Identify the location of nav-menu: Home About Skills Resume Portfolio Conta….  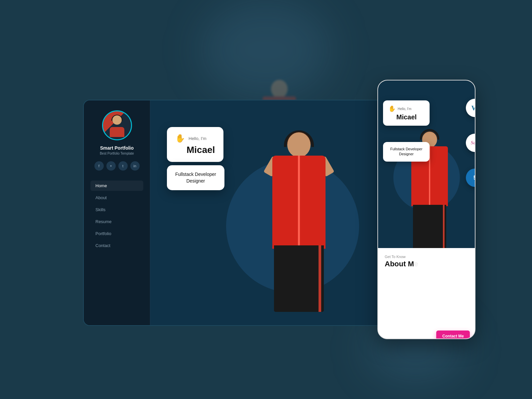
(117, 215).